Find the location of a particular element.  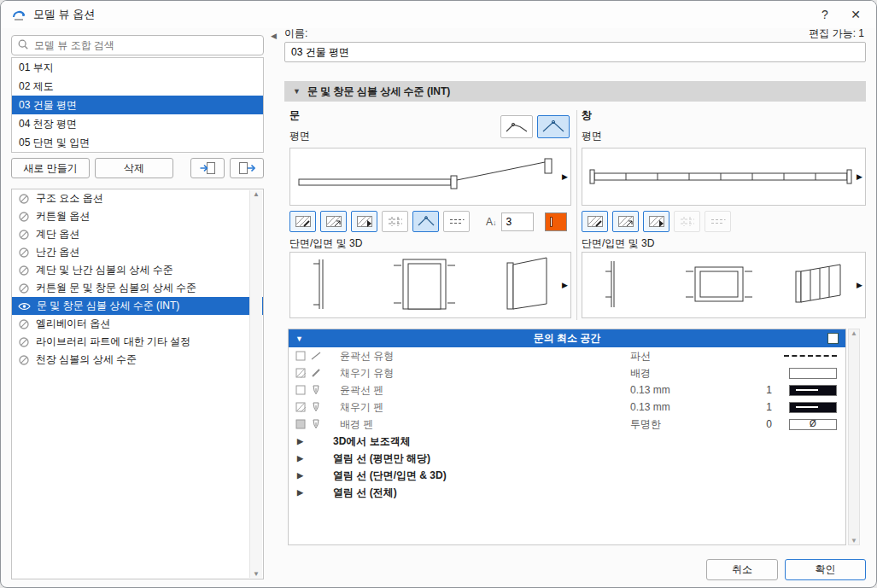

linetype-preview is located at coordinates (810, 356).